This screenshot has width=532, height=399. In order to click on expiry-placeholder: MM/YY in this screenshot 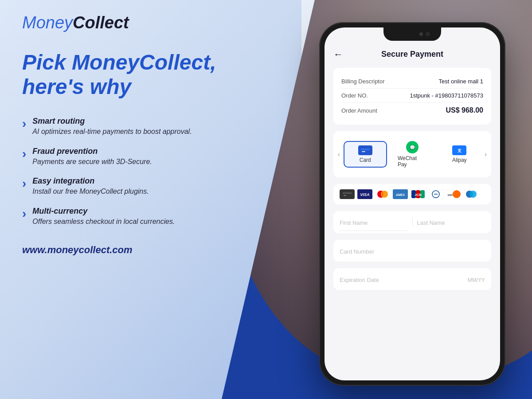, I will do `click(476, 280)`.